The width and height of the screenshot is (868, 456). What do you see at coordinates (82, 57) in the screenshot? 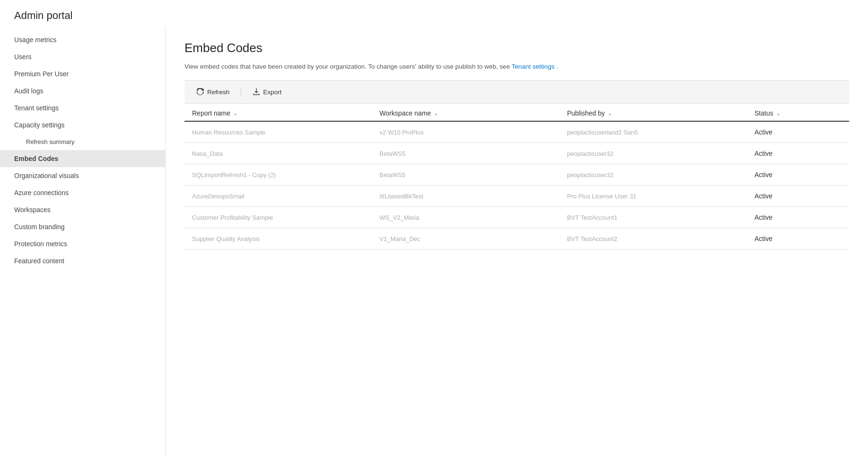
I see `sidebar-item-users: Users` at bounding box center [82, 57].